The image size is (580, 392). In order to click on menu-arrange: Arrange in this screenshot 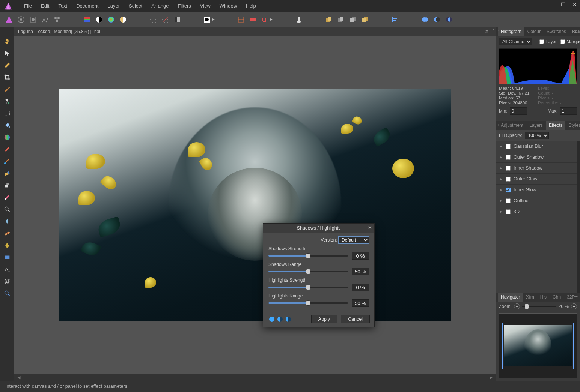, I will do `click(160, 6)`.